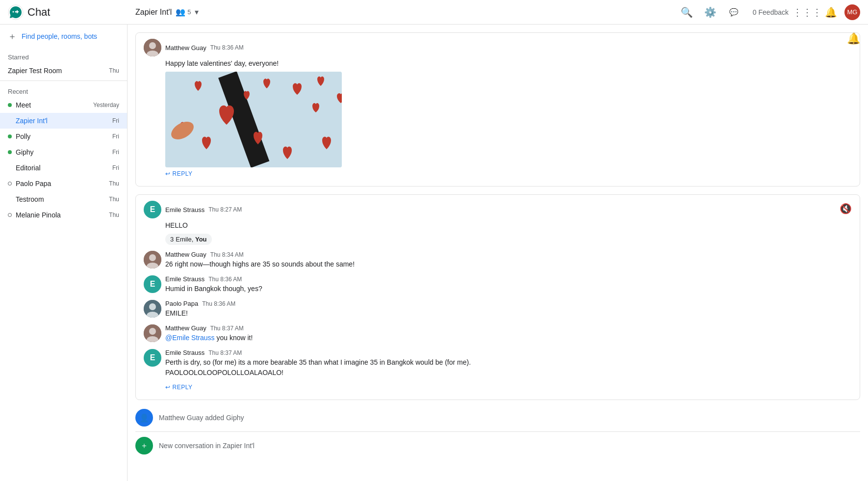  What do you see at coordinates (202, 418) in the screenshot?
I see `activity-text-giphy: Matthew Guay added Giphy` at bounding box center [202, 418].